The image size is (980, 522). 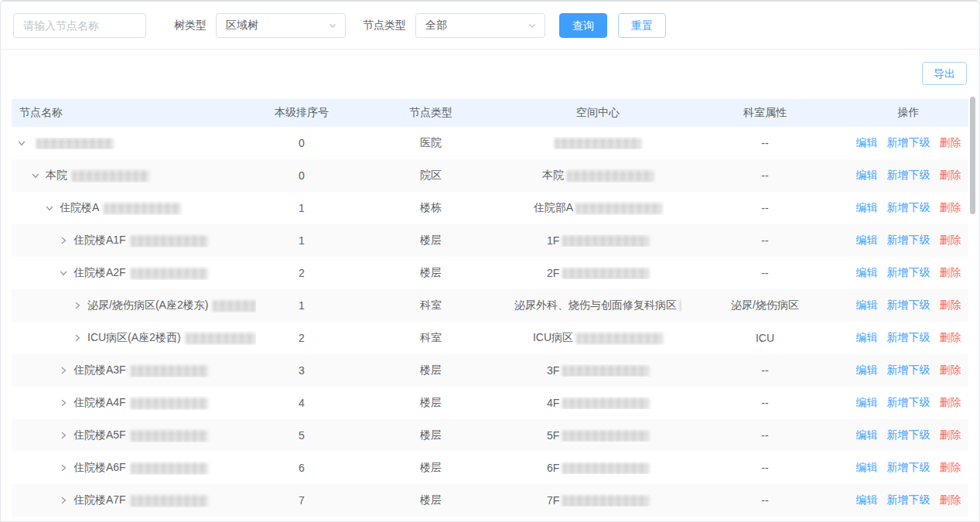 What do you see at coordinates (80, 26) in the screenshot?
I see `node-name-input` at bounding box center [80, 26].